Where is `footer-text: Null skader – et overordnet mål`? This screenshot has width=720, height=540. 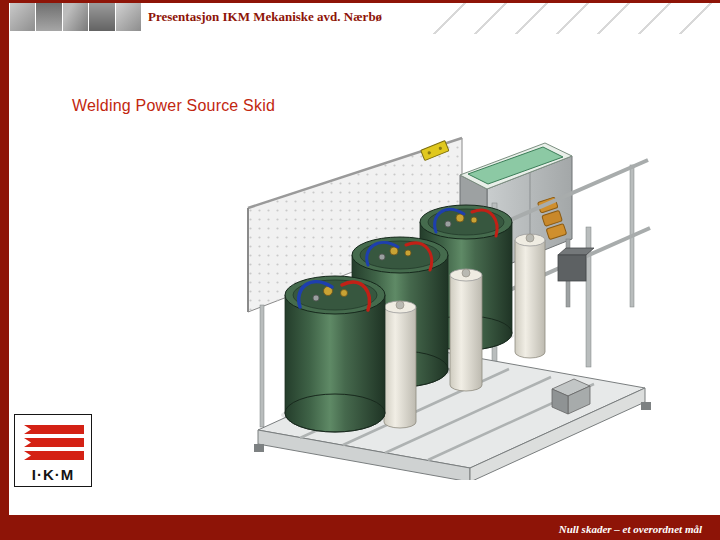 footer-text: Null skader – et overordnet mål is located at coordinates (630, 529).